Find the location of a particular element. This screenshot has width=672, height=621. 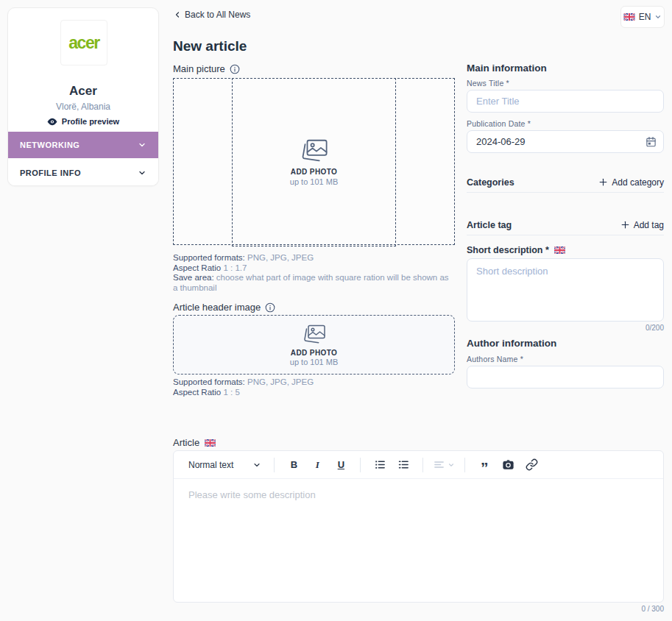

insert-link-button is located at coordinates (531, 465).